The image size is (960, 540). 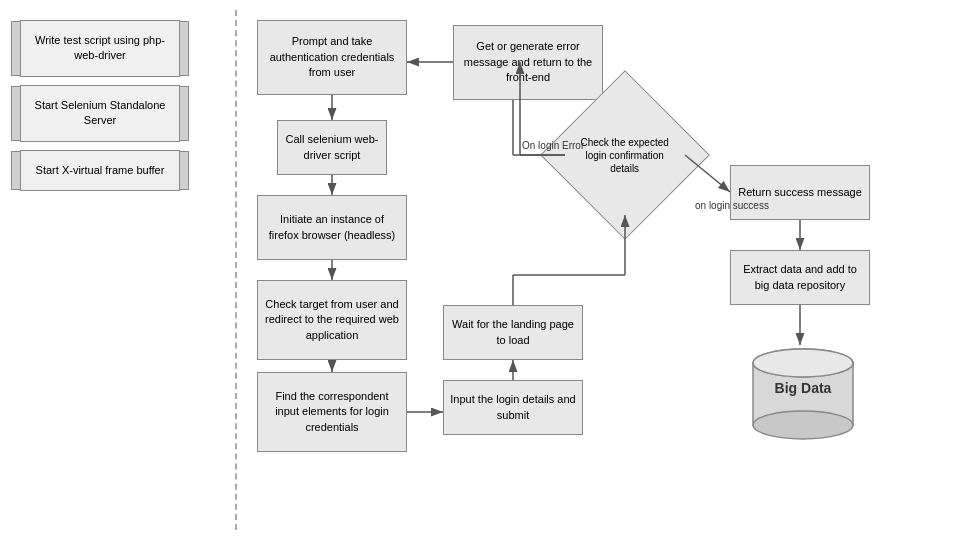 What do you see at coordinates (100, 48) in the screenshot?
I see `sidebar-box-write-test: Write test script using php-web-driver` at bounding box center [100, 48].